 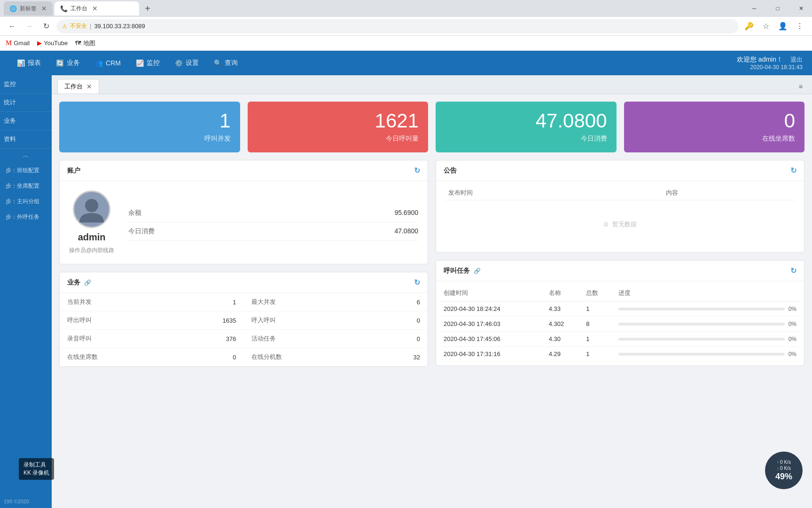 I want to click on sidebar: 监控 统计 业务 资料 ︿ 步：班组配置 步：坐席配置 步：主叫分组 步：外呼任…, so click(x=26, y=292).